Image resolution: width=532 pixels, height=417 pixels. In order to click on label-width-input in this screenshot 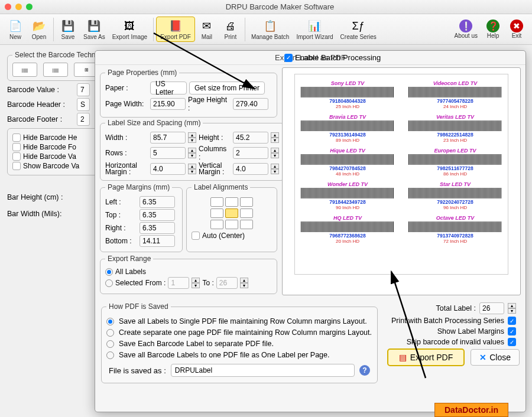, I will do `click(168, 138)`.